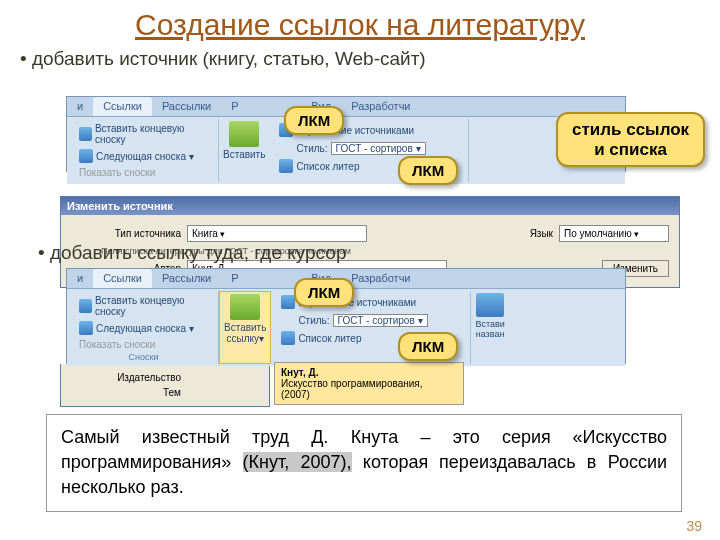 The width and height of the screenshot is (720, 540). What do you see at coordinates (314, 120) in the screenshot?
I see `callout-lkm-1: ЛКМ` at bounding box center [314, 120].